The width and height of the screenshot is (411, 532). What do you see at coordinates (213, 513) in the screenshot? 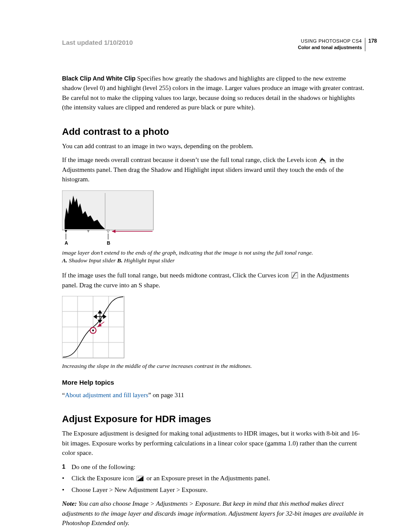
I see `note-body: You can also choose Image > Adjustments …` at bounding box center [213, 513].